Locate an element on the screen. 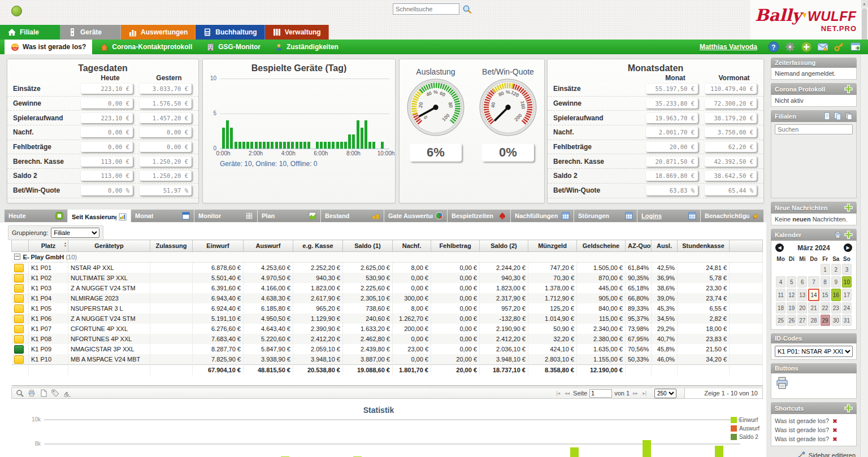  view-tab-logins: Logins is located at coordinates (669, 216).